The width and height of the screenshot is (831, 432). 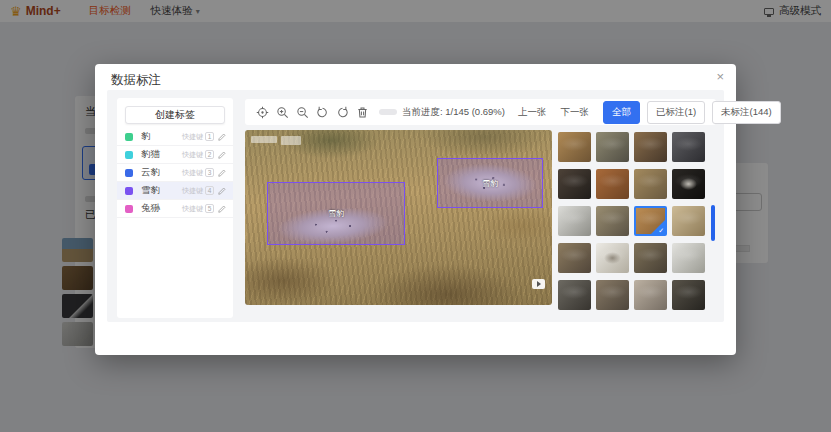 I want to click on bounding-box-1: 雪豹, so click(x=336, y=214).